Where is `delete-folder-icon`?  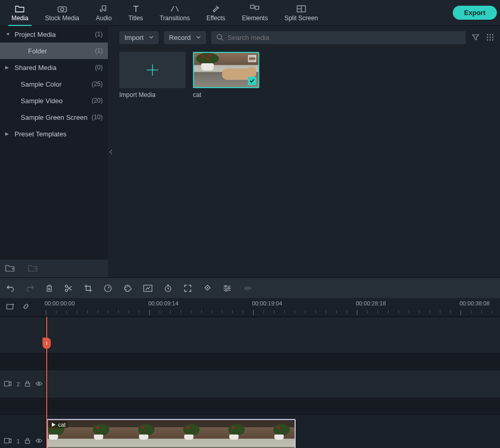
delete-folder-icon is located at coordinates (33, 269).